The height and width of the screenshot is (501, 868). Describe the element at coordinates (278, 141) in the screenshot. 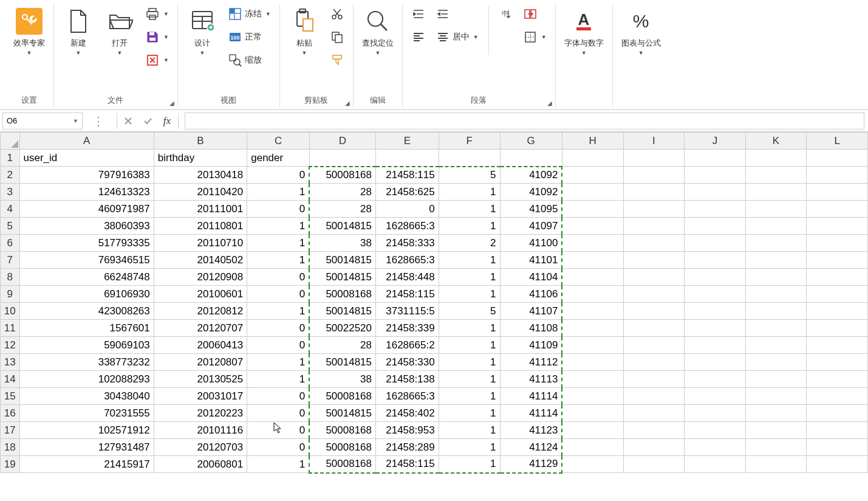

I see `column-header: C` at that location.